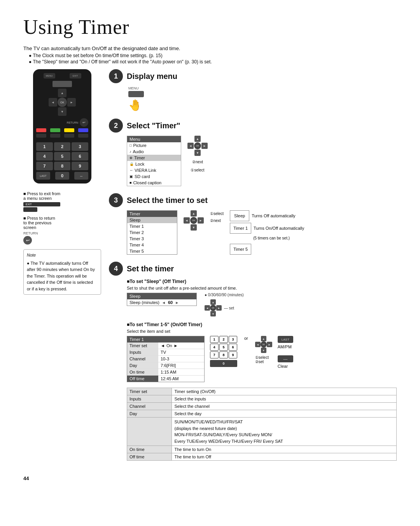 This screenshot has width=420, height=526. What do you see at coordinates (210, 48) in the screenshot?
I see `intro-main: The TV can automatically turn On/Off at …` at bounding box center [210, 48].